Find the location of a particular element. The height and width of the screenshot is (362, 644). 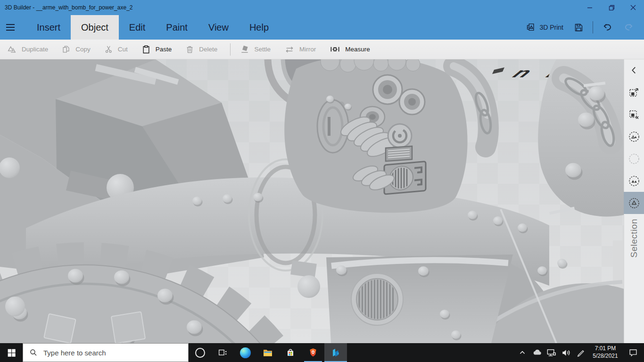

menu-help: Help is located at coordinates (259, 27).